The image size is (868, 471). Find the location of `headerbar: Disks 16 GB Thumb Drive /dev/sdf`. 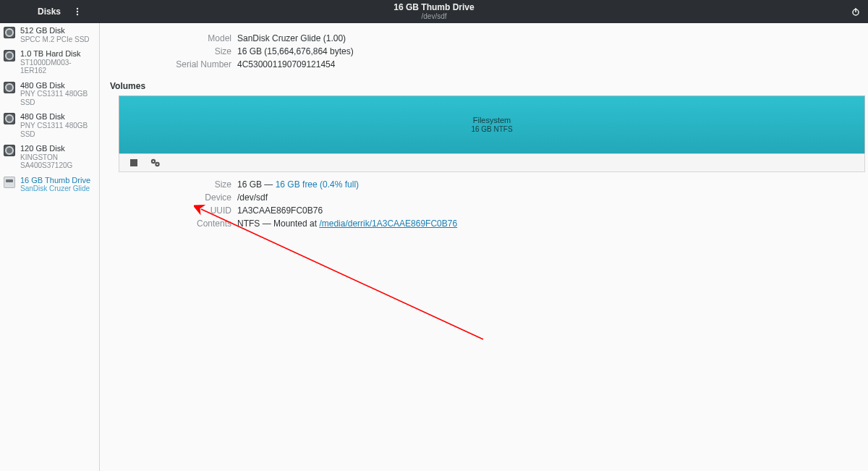

headerbar: Disks 16 GB Thumb Drive /dev/sdf is located at coordinates (434, 12).